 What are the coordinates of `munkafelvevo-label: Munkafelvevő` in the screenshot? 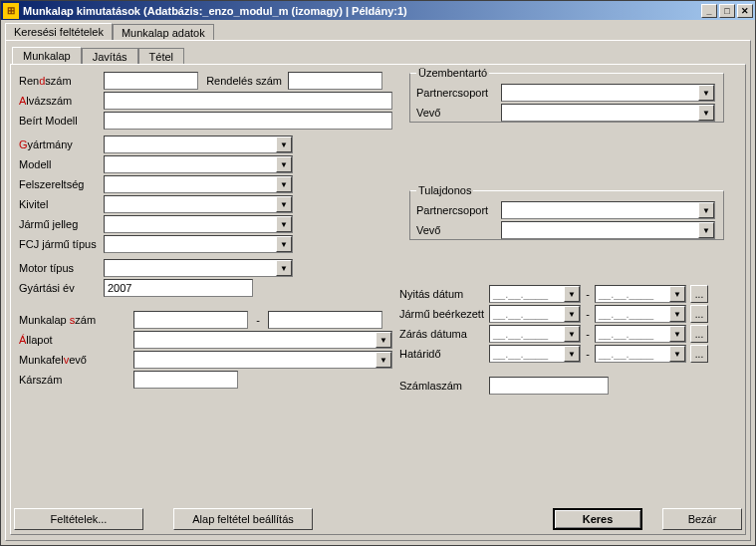 It's located at (76, 360).